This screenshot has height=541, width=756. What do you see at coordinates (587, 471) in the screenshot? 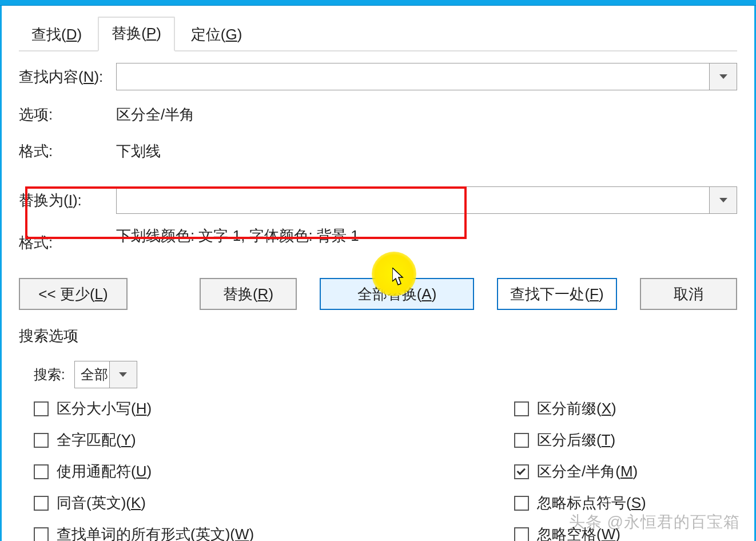
I see `checkbox-label: 区分全/半角(M)` at bounding box center [587, 471].